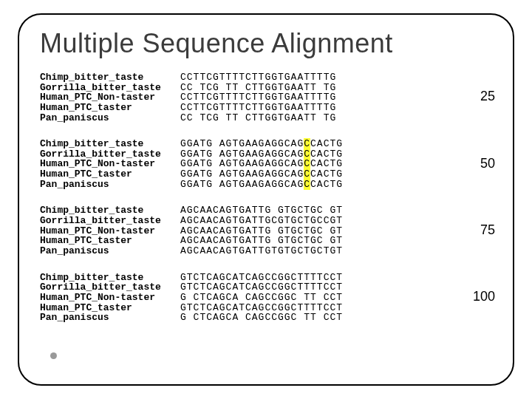  Describe the element at coordinates (266, 211) in the screenshot. I see `alignment-row: Chimp_bitter_tasteAGCAACAGTGATTG GTGCTGC…` at that location.